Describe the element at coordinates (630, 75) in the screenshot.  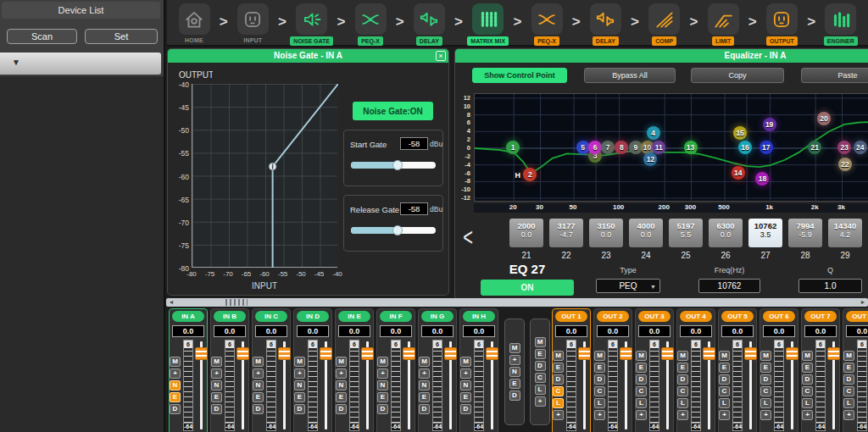
I see `bypass-all-button: Bypass All` at that location.